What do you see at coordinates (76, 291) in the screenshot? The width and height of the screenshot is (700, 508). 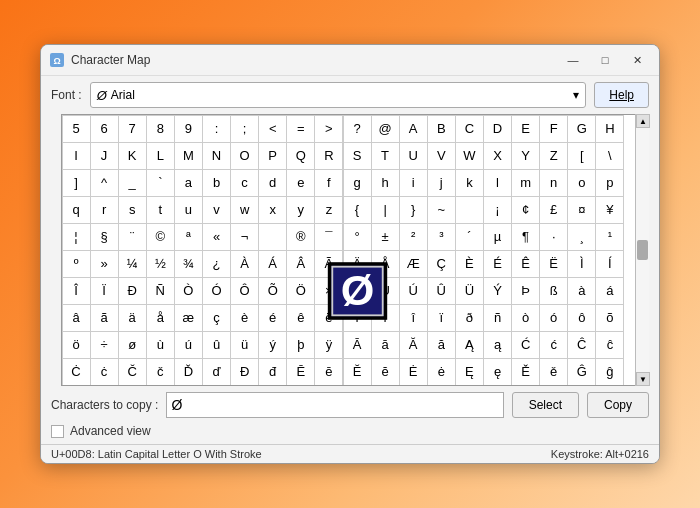 I see `char-cell: Î` at bounding box center [76, 291].